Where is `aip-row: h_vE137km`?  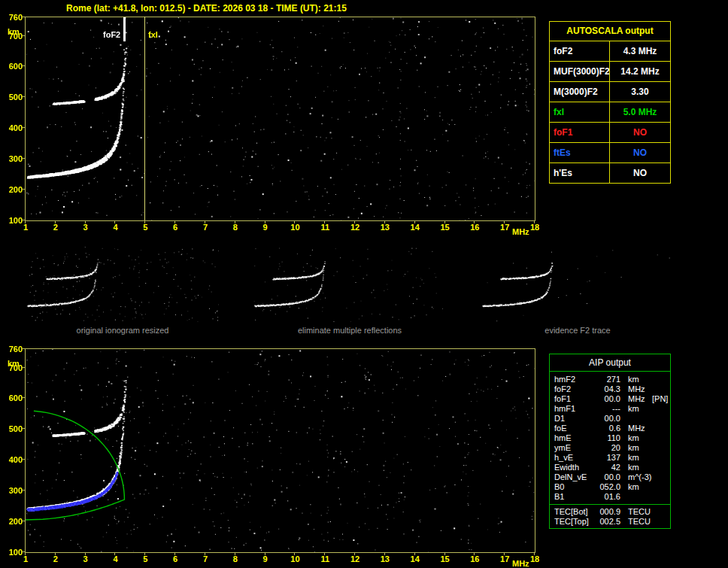 aip-row: h_vE137km is located at coordinates (610, 457).